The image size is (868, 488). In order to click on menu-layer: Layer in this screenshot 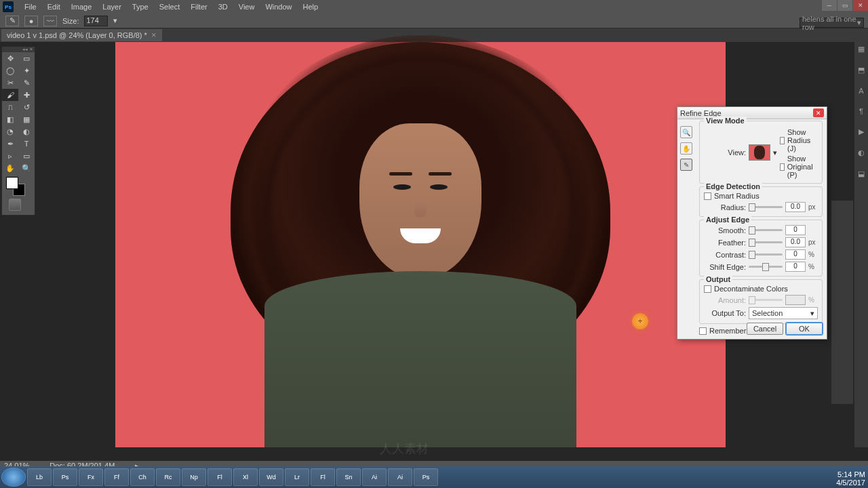, I will do `click(112, 7)`.